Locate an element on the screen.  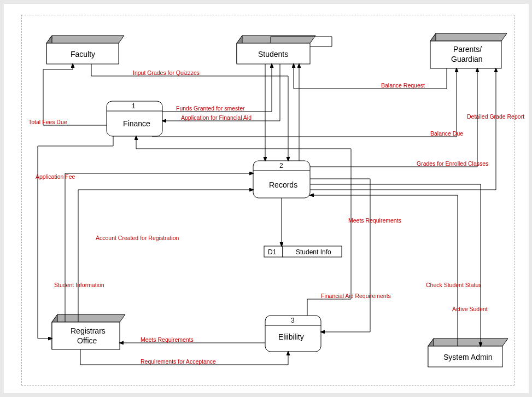
flow-balance-due: Balance Due is located at coordinates (447, 133).